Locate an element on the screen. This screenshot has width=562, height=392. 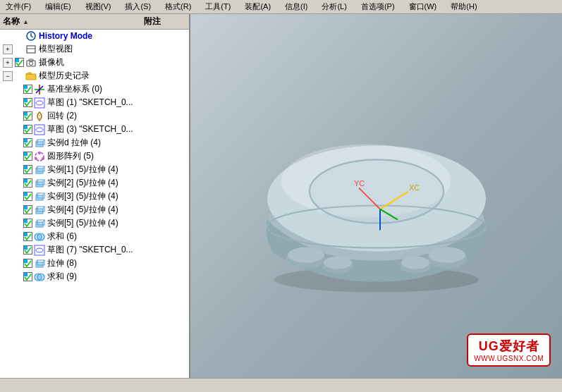
tree-item-label: History Mode is located at coordinates (66, 36).